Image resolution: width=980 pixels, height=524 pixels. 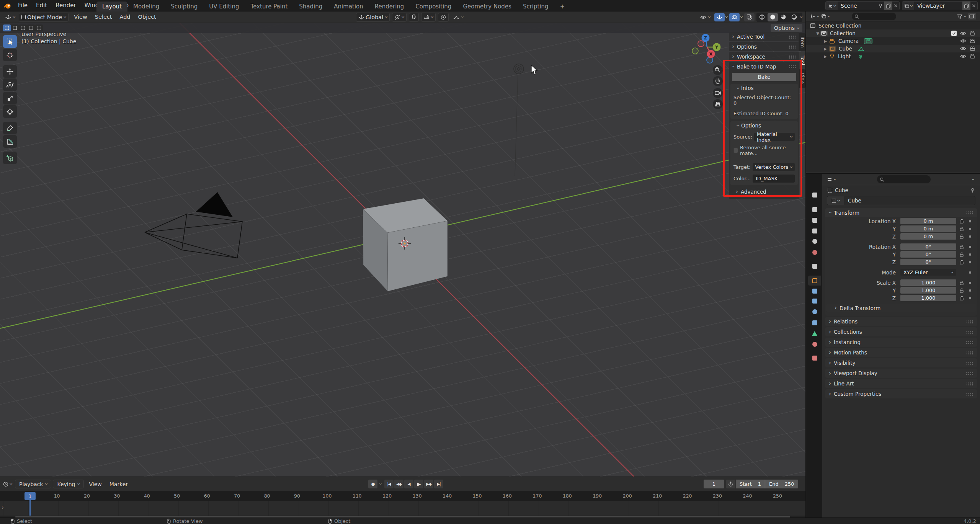 What do you see at coordinates (972, 16) in the screenshot?
I see `new-collection-button` at bounding box center [972, 16].